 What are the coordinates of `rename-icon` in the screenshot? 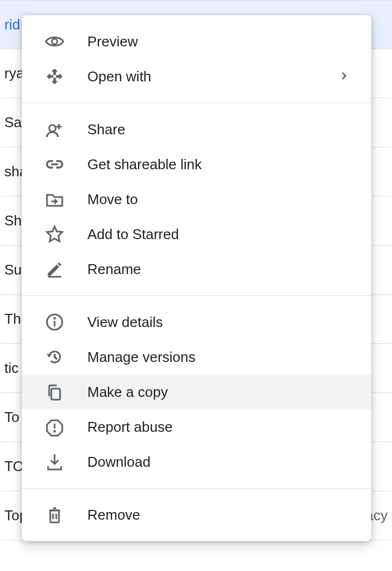 It's located at (66, 269).